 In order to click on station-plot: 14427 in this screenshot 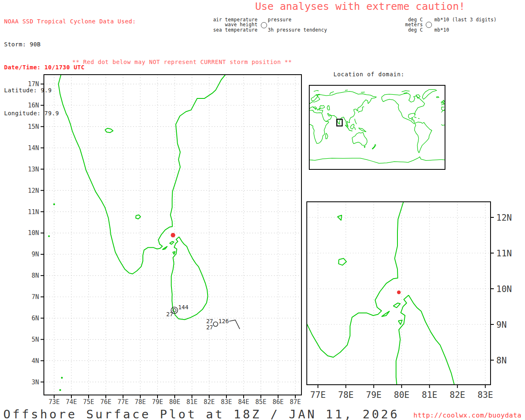, I will do `click(177, 311)`.